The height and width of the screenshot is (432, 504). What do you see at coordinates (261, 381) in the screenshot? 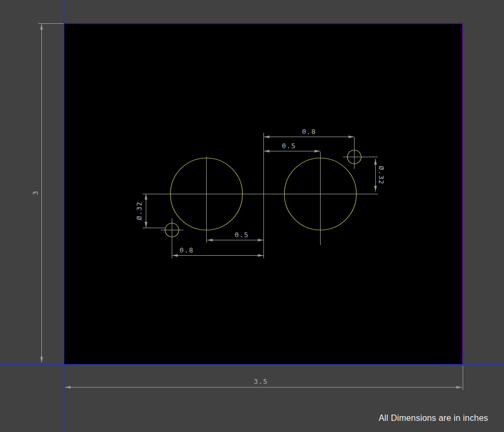
I see `dim-label: 3.5` at bounding box center [261, 381].